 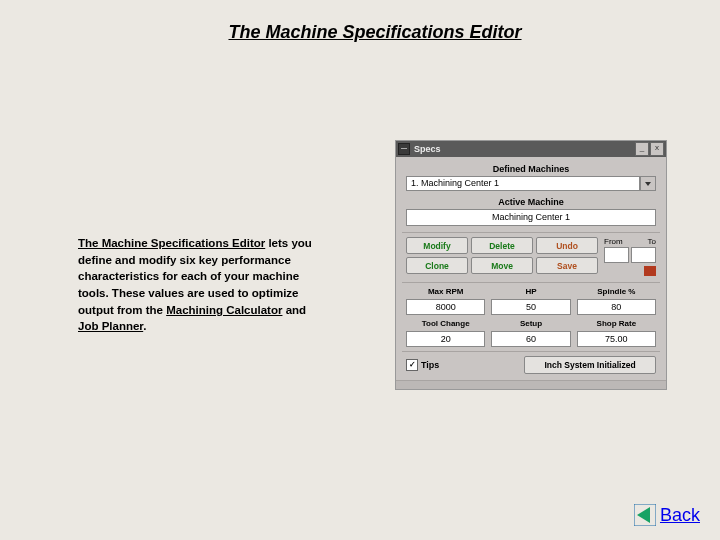 What do you see at coordinates (531, 149) in the screenshot?
I see `dialog-titlebar: Specs _ x` at bounding box center [531, 149].